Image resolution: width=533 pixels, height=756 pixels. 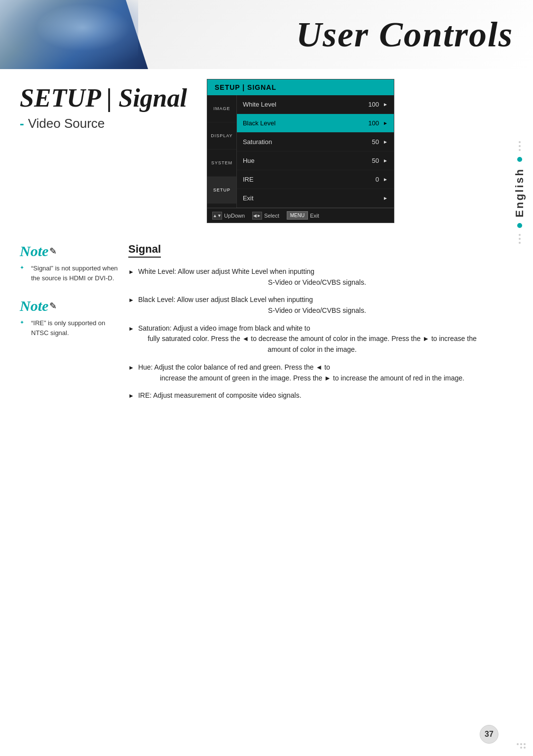 What do you see at coordinates (520, 239) in the screenshot?
I see `sidebar-dots-bottom` at bounding box center [520, 239].